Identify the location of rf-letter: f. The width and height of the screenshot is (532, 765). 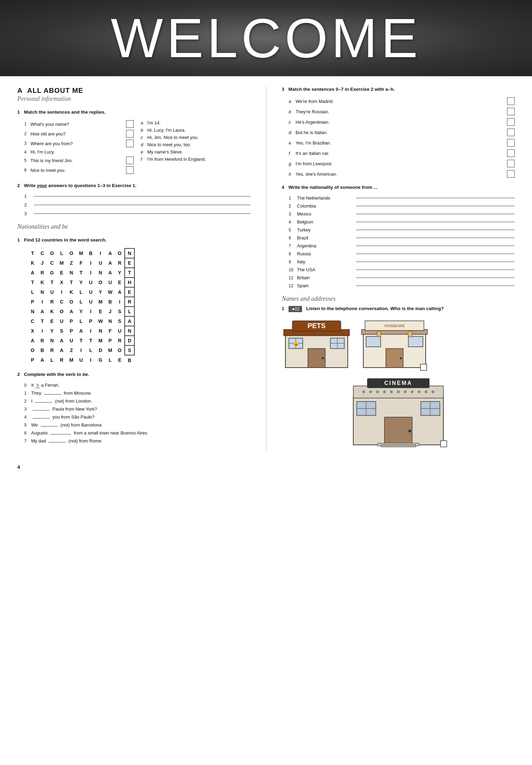
(143, 159).